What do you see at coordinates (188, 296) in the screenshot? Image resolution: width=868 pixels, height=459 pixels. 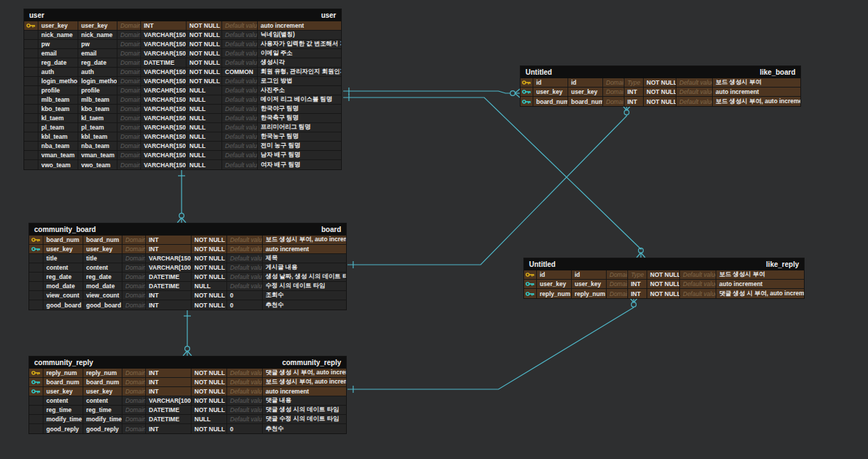 I see `table-row-view_count: view_countview_countDomainINTNOT NULL0조회…` at bounding box center [188, 296].